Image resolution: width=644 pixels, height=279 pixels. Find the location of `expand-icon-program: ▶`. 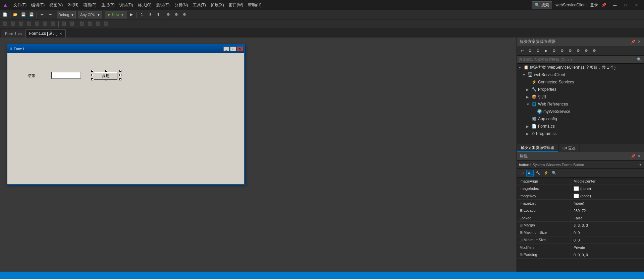

expand-icon-program: ▶ is located at coordinates (528, 134).